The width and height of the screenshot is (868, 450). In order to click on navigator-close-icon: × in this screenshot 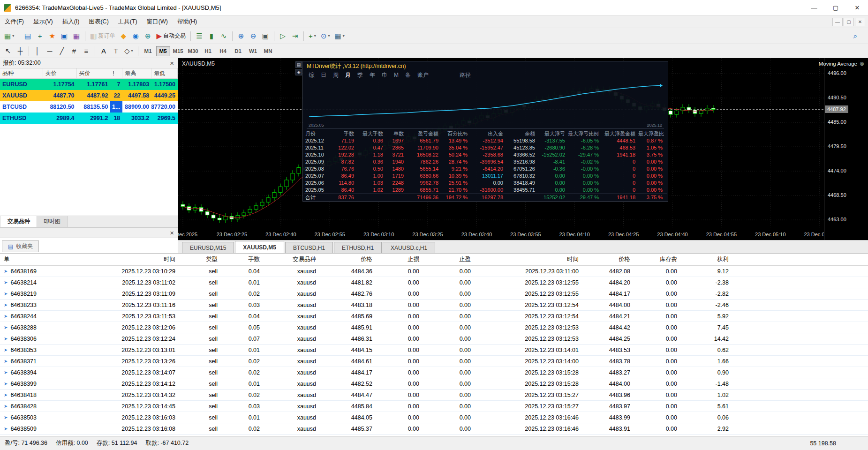, I will do `click(172, 232)`.